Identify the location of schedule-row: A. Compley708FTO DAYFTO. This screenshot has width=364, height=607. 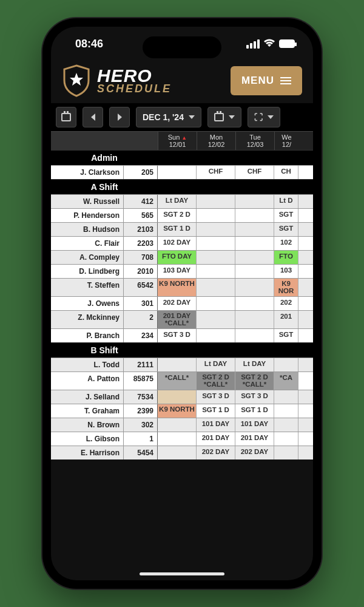
(182, 257).